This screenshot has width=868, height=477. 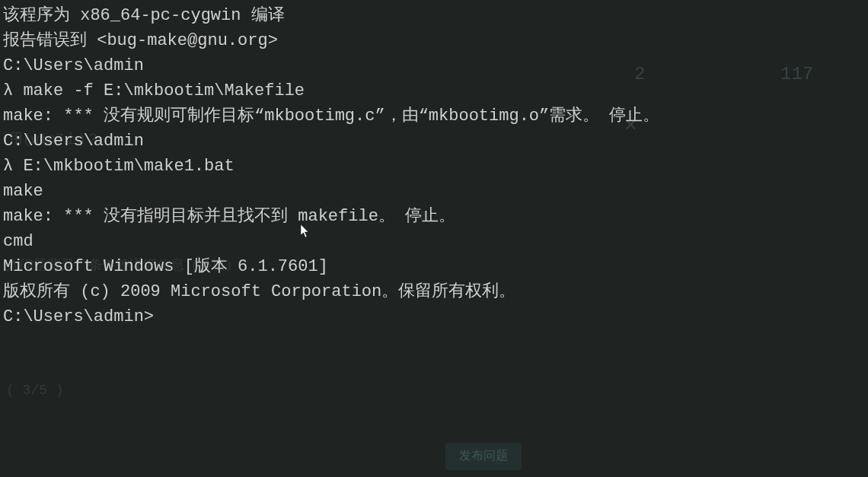 I want to click on terminal-line: λ E:\mkbootim\make1.bat, so click(x=436, y=166).